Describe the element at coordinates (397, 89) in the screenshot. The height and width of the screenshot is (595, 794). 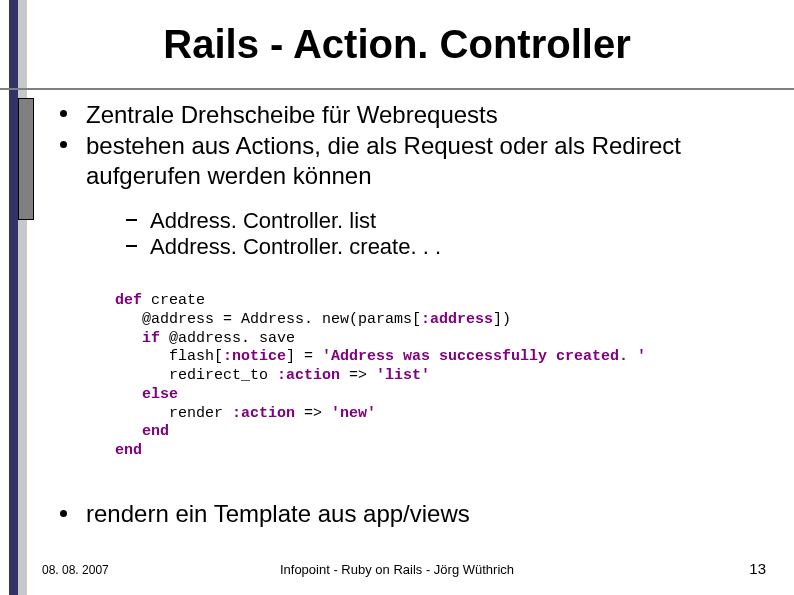
I see `title-underline` at that location.